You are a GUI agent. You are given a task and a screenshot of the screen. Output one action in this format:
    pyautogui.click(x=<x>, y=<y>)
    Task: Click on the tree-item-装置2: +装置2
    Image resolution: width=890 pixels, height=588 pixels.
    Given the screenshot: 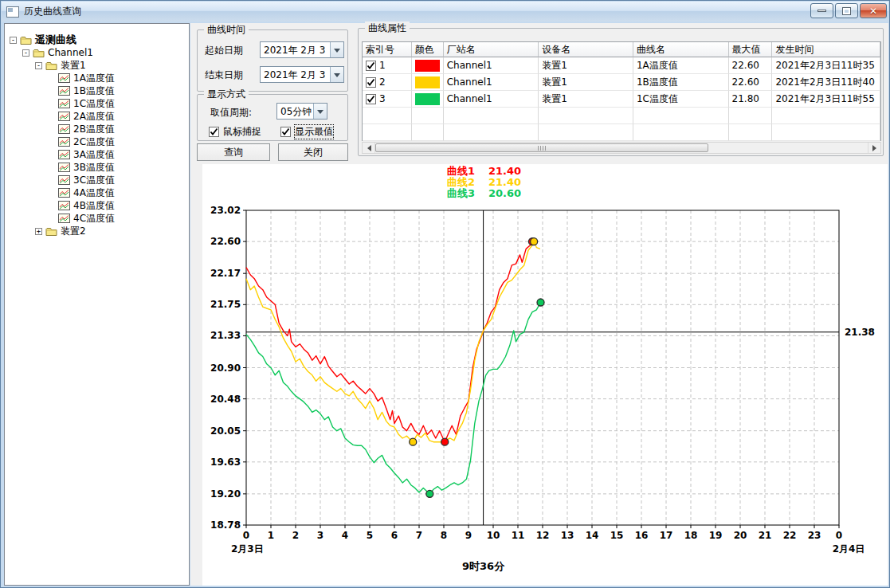 What is the action you would take?
    pyautogui.click(x=97, y=231)
    